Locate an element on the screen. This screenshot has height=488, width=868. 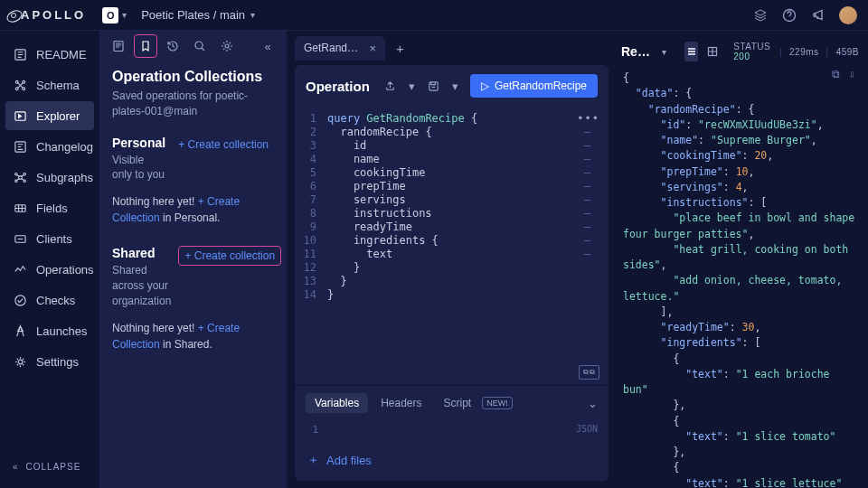
help-icon is located at coordinates (789, 15).